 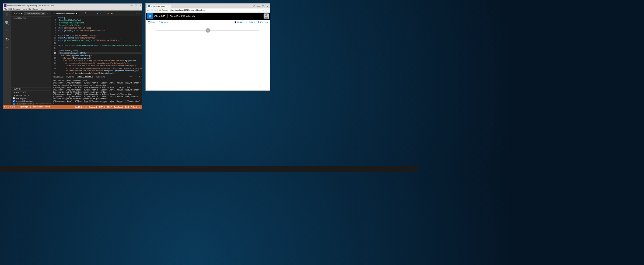 I want to click on preview-button: 👁 Preview, so click(x=263, y=22).